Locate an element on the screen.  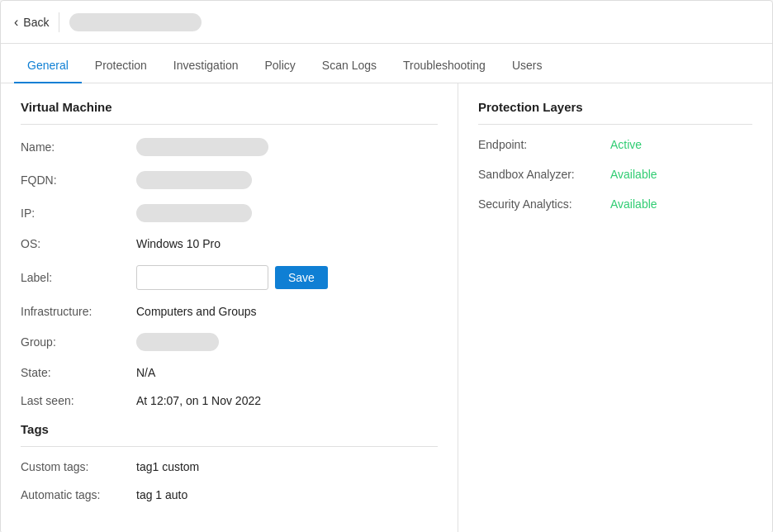
protection-divider is located at coordinates (615, 124).